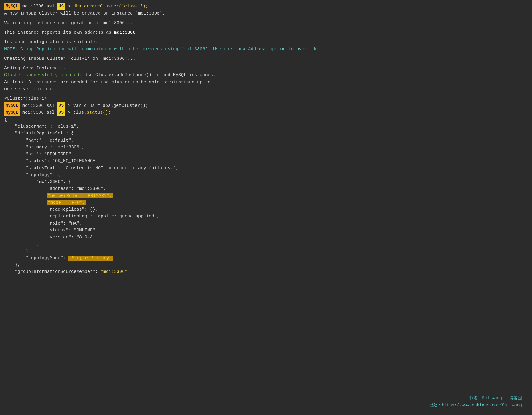 This screenshot has height=415, width=532. I want to click on watermark-line1: 作者：Sol_wang - 博客园, so click(476, 398).